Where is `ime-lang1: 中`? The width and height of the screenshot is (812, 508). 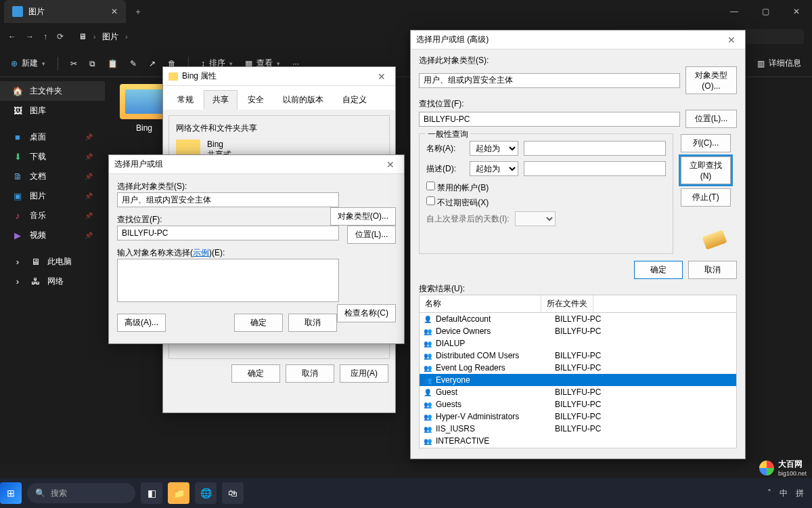
ime-lang1: 中 is located at coordinates (784, 493).